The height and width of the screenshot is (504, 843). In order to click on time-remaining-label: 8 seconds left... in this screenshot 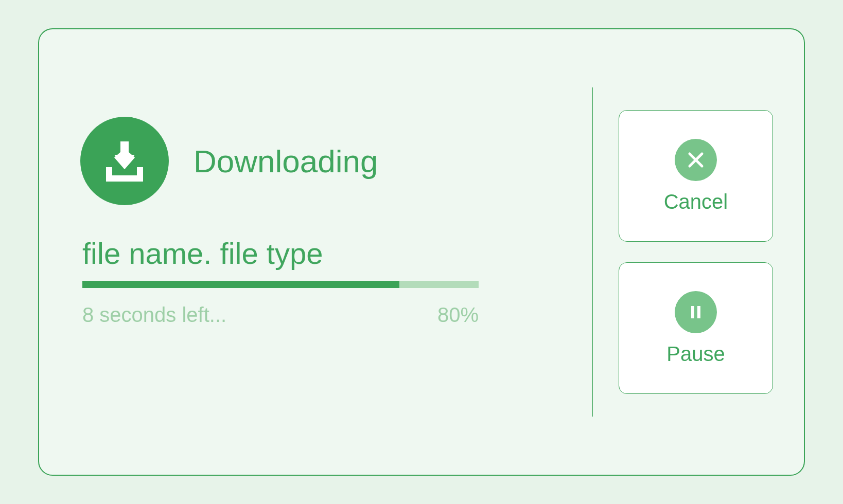, I will do `click(154, 315)`.